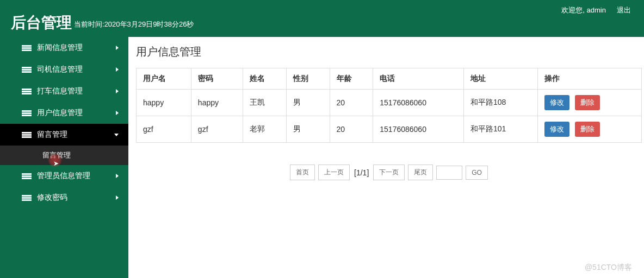 The height and width of the screenshot is (278, 644). Describe the element at coordinates (64, 113) in the screenshot. I see `sidebar-item-user: 用户信息管理` at that location.